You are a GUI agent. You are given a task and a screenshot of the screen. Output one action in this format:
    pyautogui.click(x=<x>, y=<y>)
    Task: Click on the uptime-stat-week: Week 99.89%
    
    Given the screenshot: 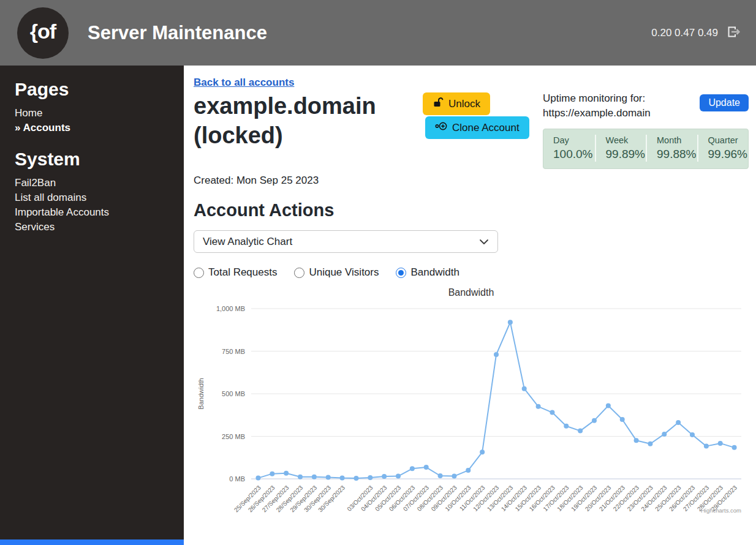 What is the action you would take?
    pyautogui.click(x=621, y=148)
    